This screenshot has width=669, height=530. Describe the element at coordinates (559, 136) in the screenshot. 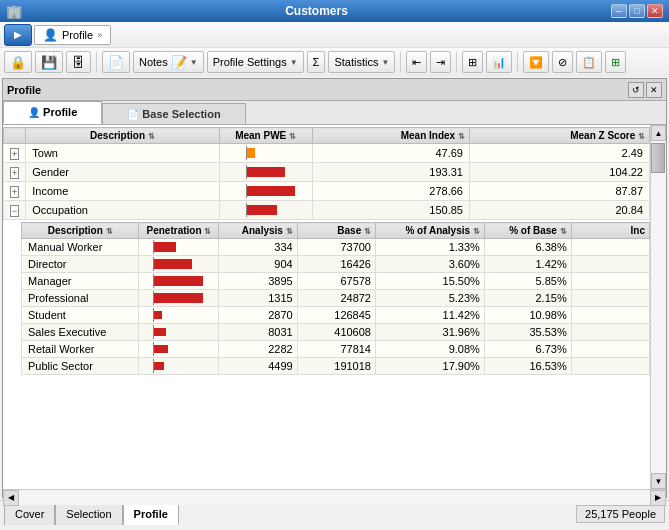

I see `mean-z-header: Mean Z Score ⇅` at that location.